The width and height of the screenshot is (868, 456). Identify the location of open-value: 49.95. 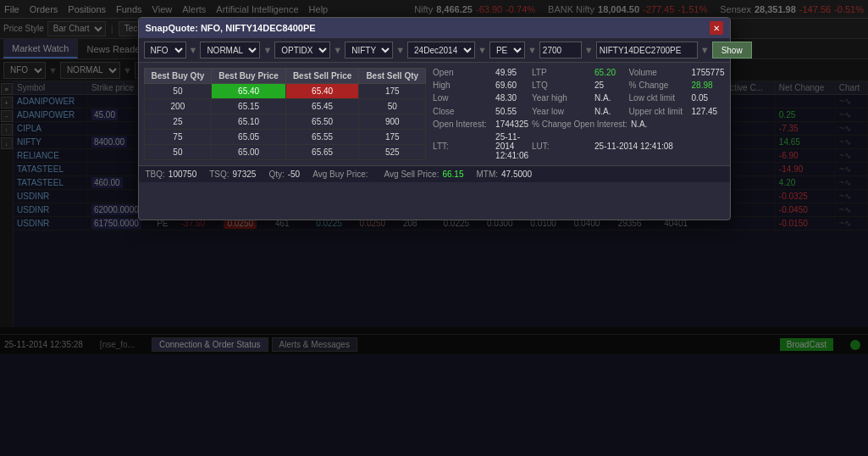
(506, 73).